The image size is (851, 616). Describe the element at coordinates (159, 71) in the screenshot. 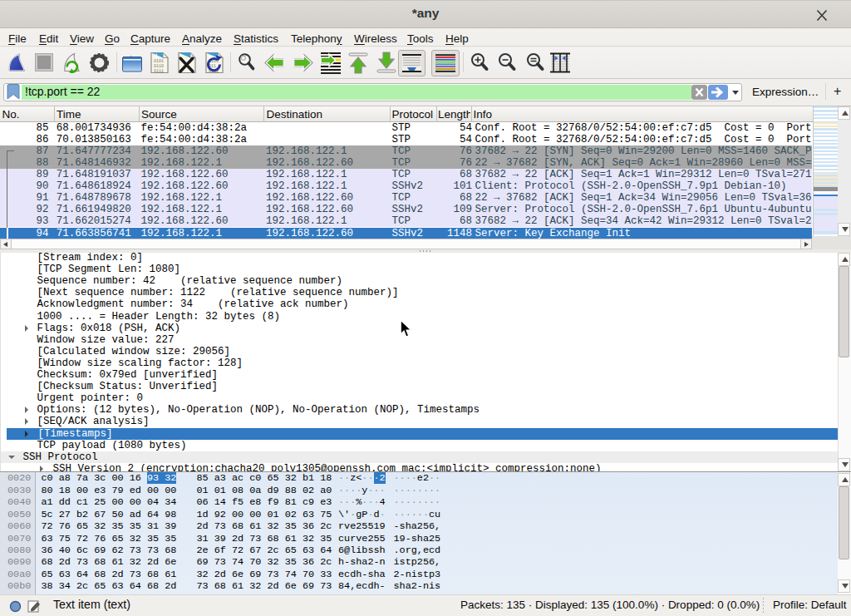

I see `svg-text: 0111` at that location.